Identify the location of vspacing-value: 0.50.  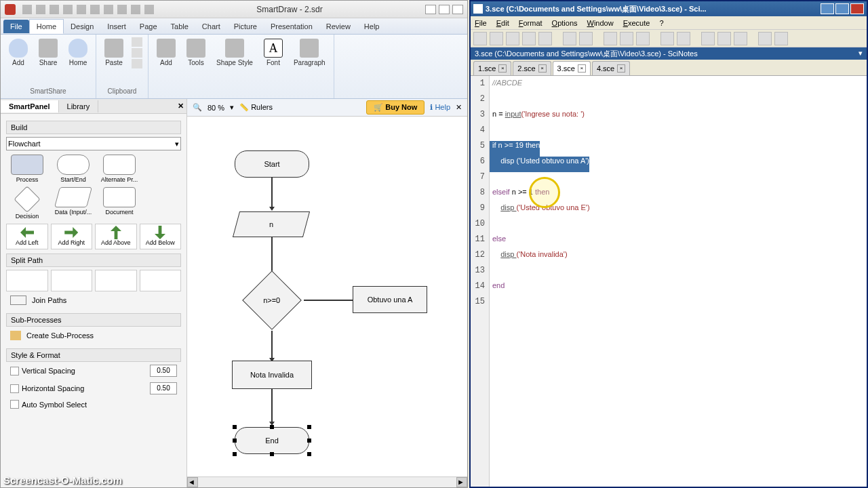
(163, 371).